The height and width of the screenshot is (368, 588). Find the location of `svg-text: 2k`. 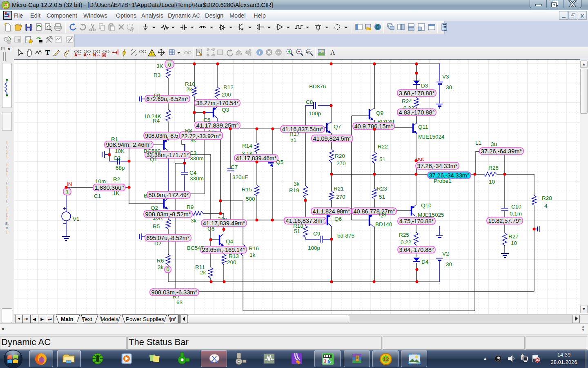

svg-text: 2k is located at coordinates (203, 272).